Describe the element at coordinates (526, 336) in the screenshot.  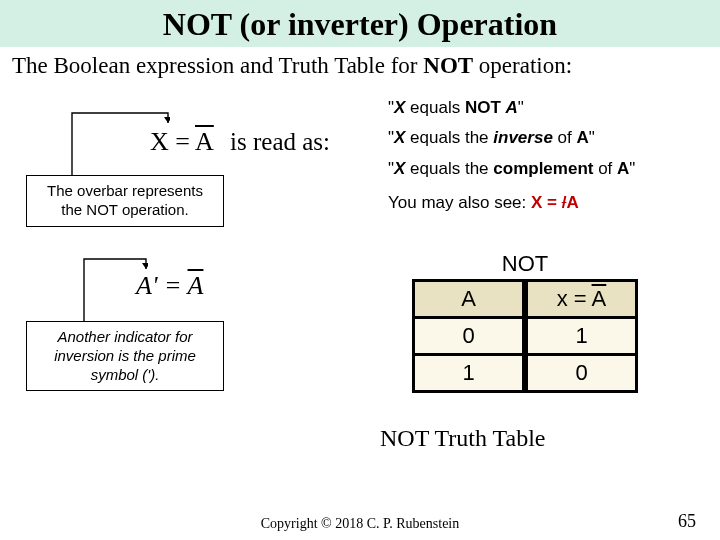
I see `table-row: 0 1` at that location.